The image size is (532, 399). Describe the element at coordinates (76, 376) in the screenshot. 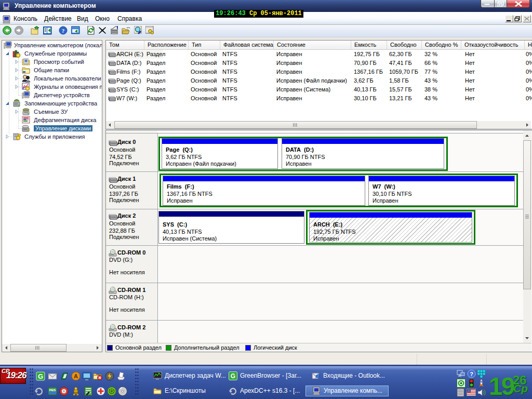

I see `svg-text: A` at that location.